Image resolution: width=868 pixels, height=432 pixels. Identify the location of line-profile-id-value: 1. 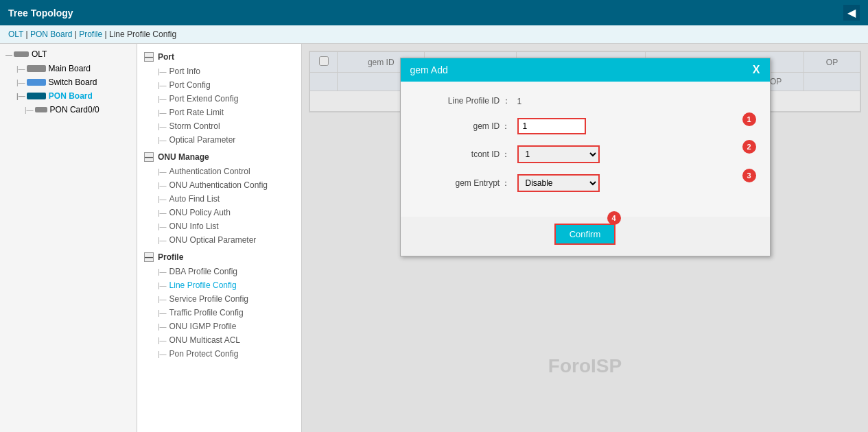
(520, 101).